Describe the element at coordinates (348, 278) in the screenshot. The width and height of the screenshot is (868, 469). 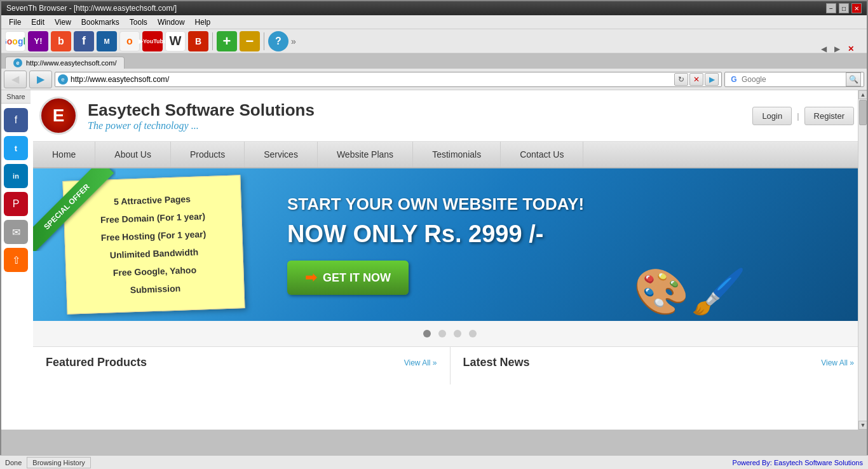
I see `get-it-now-button: ➡ GET IT NOW` at that location.